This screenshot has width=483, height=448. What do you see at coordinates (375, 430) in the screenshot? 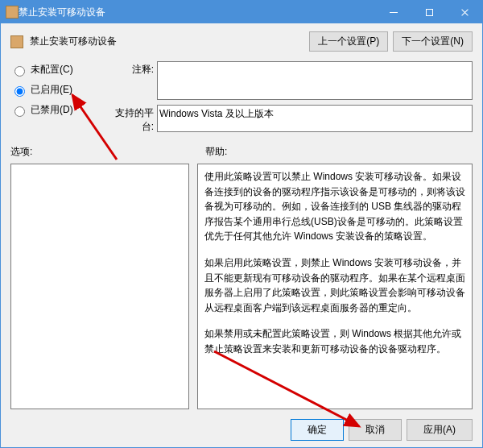
I see `cancel-button: 取消` at bounding box center [375, 430].